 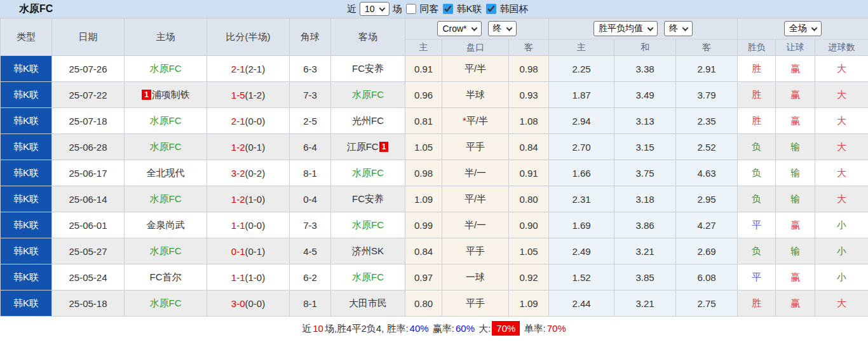 What do you see at coordinates (166, 95) in the screenshot?
I see `home-team-cell: 1浦项制铁` at bounding box center [166, 95].